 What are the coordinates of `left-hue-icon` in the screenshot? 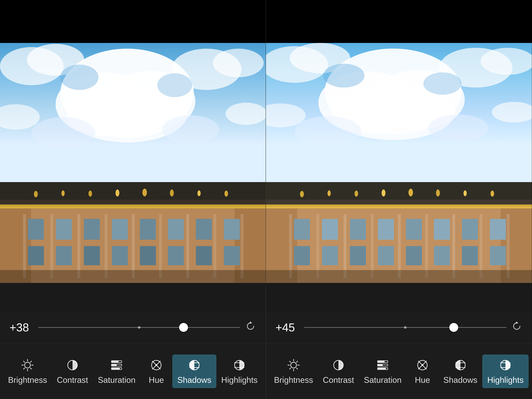 It's located at (156, 365).